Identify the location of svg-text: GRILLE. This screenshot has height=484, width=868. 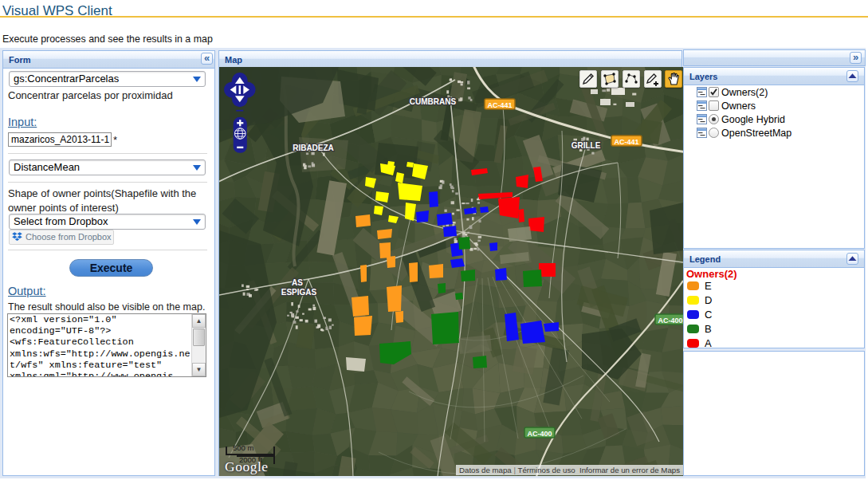
(587, 145).